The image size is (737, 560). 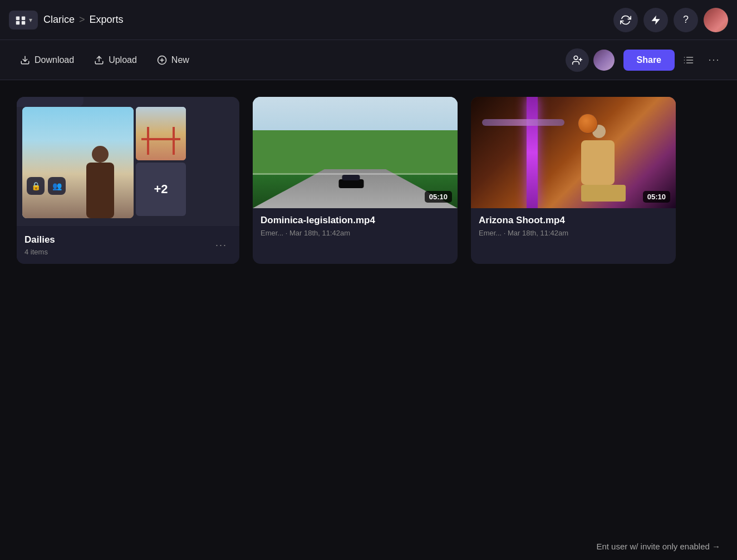 I want to click on video-duration-arizona: 05:10, so click(x=657, y=197).